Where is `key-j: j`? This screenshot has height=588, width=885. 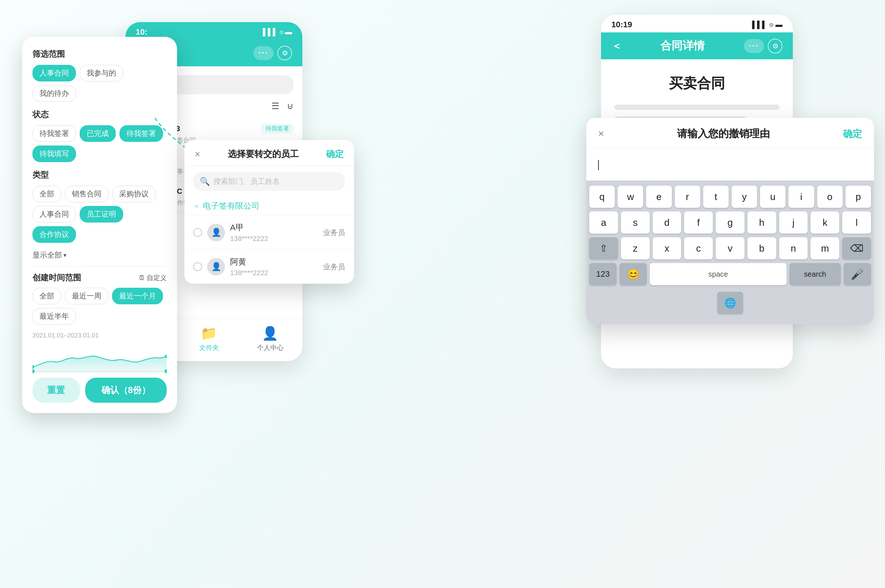
key-j: j is located at coordinates (793, 223).